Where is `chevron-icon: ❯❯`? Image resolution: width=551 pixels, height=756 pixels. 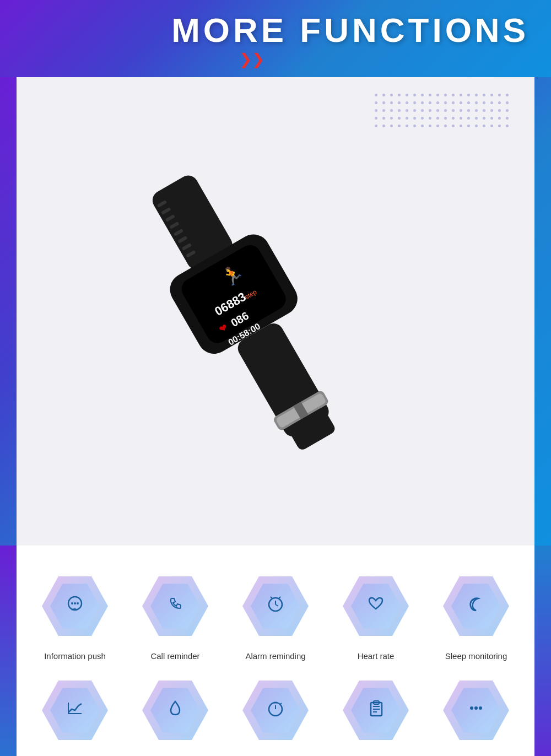
chevron-icon: ❯❯ is located at coordinates (252, 60).